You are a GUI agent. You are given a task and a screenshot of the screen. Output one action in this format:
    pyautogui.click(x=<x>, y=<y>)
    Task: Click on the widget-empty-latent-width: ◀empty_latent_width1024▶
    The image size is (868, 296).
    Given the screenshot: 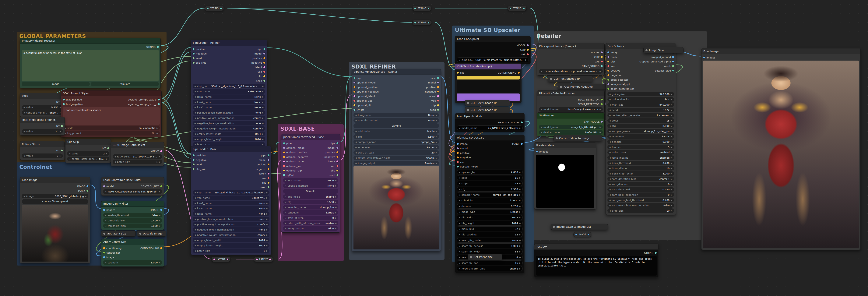 What is the action you would take?
    pyautogui.click(x=229, y=134)
    